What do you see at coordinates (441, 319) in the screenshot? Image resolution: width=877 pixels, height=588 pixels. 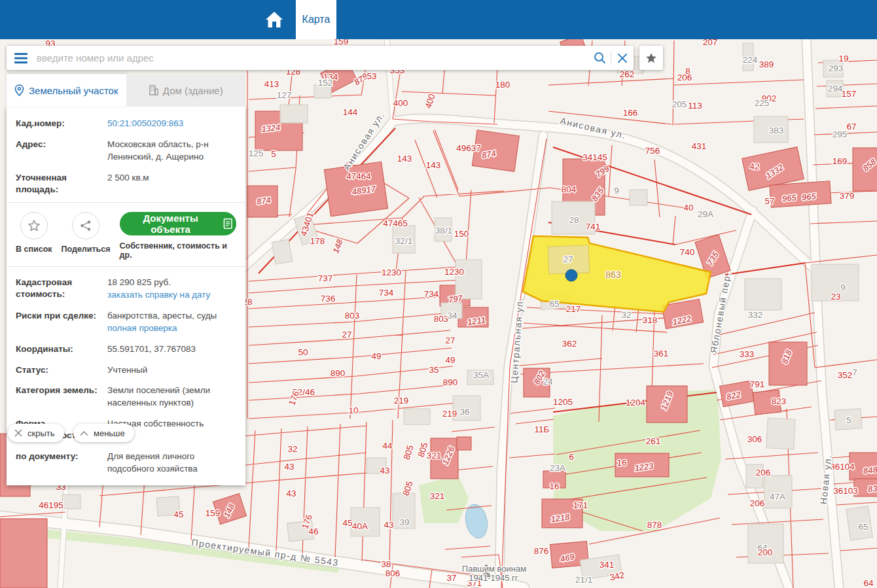 I see `map-label: 803` at bounding box center [441, 319].